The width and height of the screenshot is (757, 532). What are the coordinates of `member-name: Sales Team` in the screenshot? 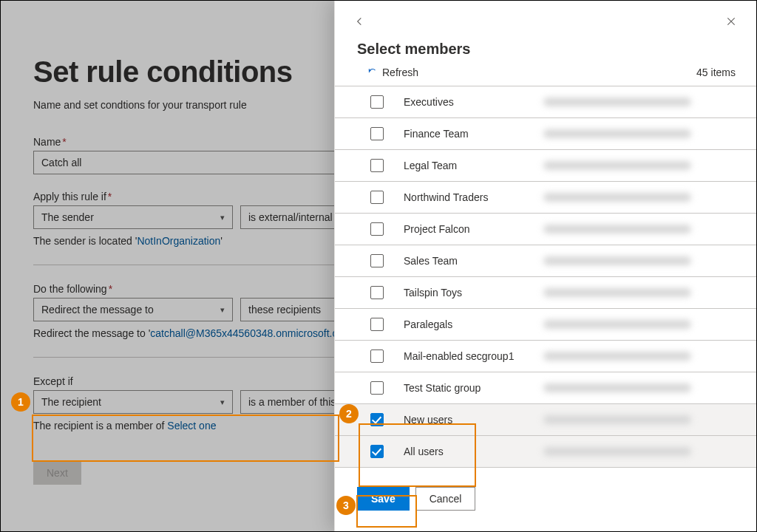 It's located at (464, 261).